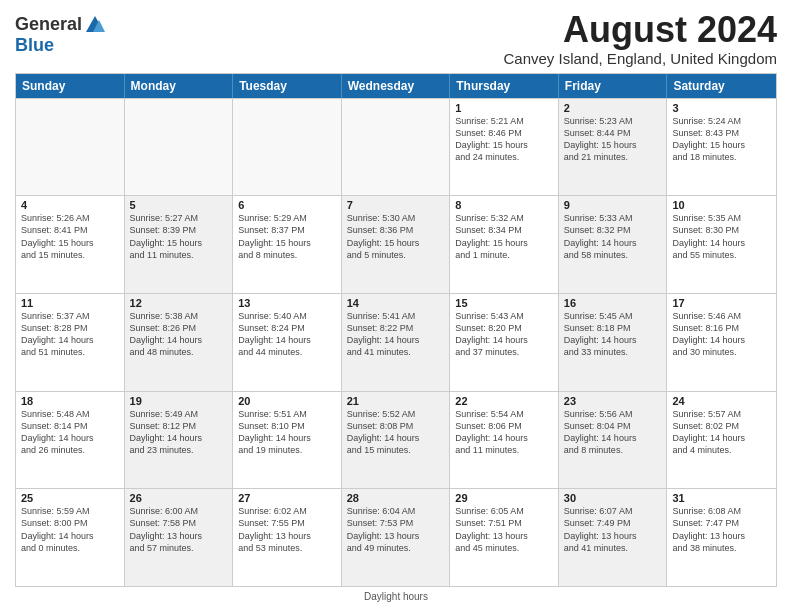 This screenshot has height=612, width=792. I want to click on cal-cell: 30Sunrise: 6:07 AM Sunset: 7:49 PM Dayli…, so click(614, 538).